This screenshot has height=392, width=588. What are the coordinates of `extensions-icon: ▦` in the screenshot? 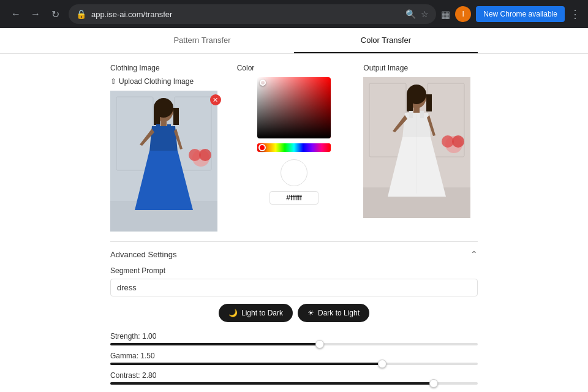 It's located at (446, 15).